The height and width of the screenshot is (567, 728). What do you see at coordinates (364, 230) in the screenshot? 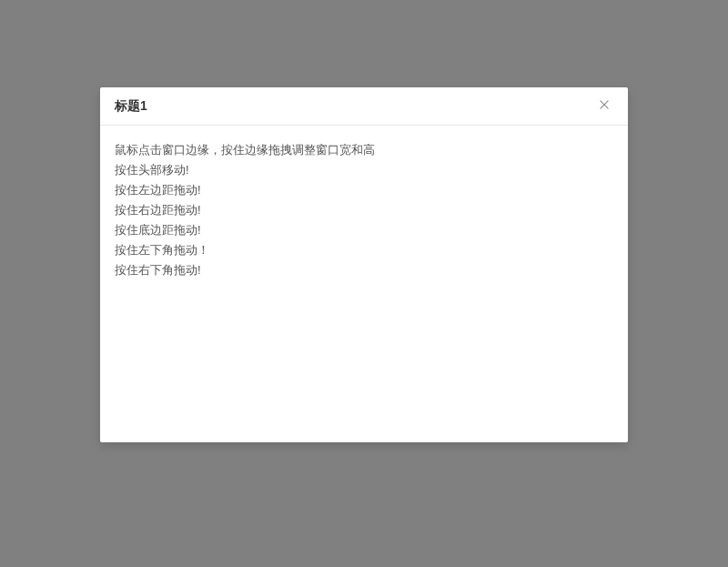
I see `body-line: 按住底边距拖动!` at bounding box center [364, 230].